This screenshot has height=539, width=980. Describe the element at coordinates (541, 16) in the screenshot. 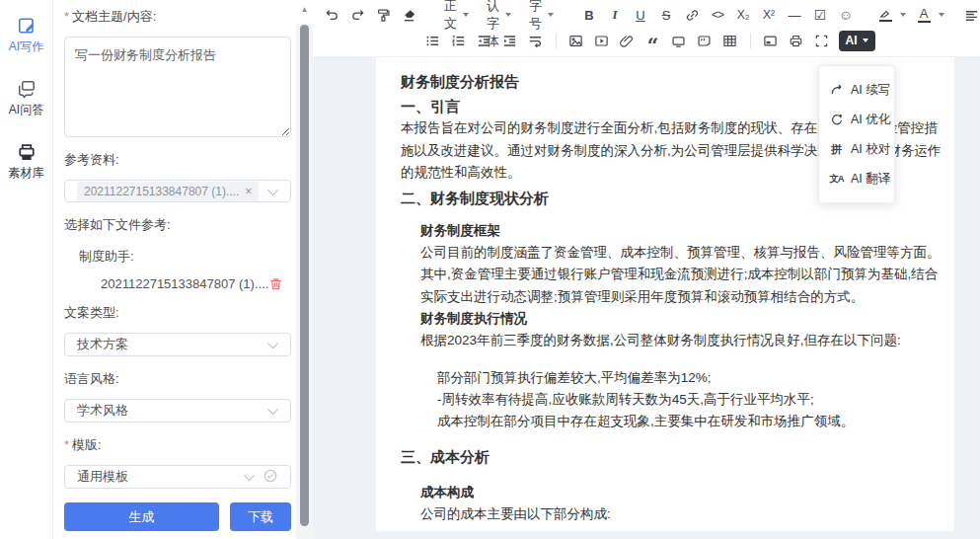

I see `font-size-select: 字号` at that location.